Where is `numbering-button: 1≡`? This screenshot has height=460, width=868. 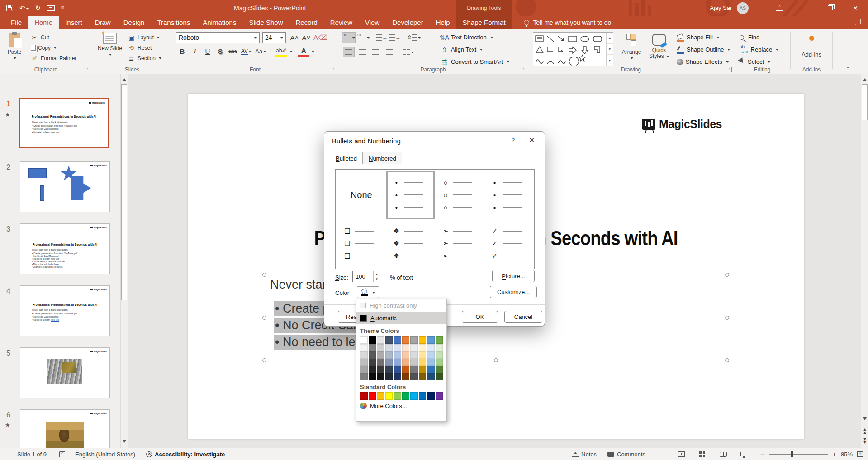
numbering-button: 1≡ is located at coordinates (363, 38).